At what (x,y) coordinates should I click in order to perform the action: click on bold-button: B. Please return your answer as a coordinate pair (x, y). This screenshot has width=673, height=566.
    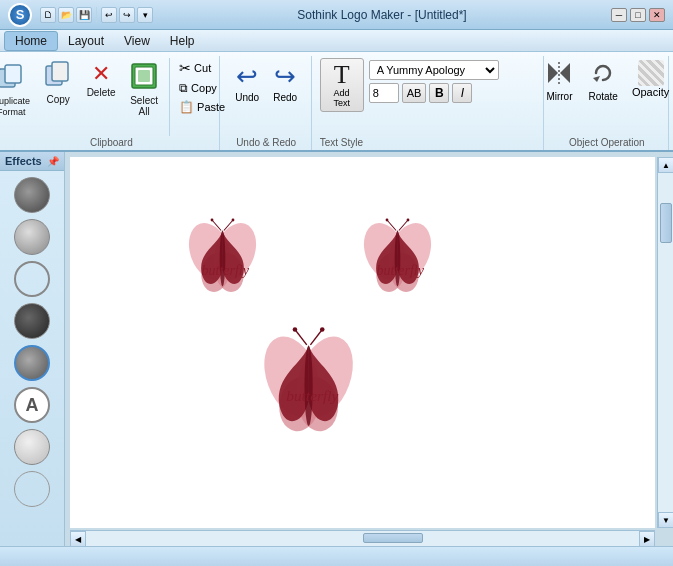
    Looking at the image, I should click on (439, 93).